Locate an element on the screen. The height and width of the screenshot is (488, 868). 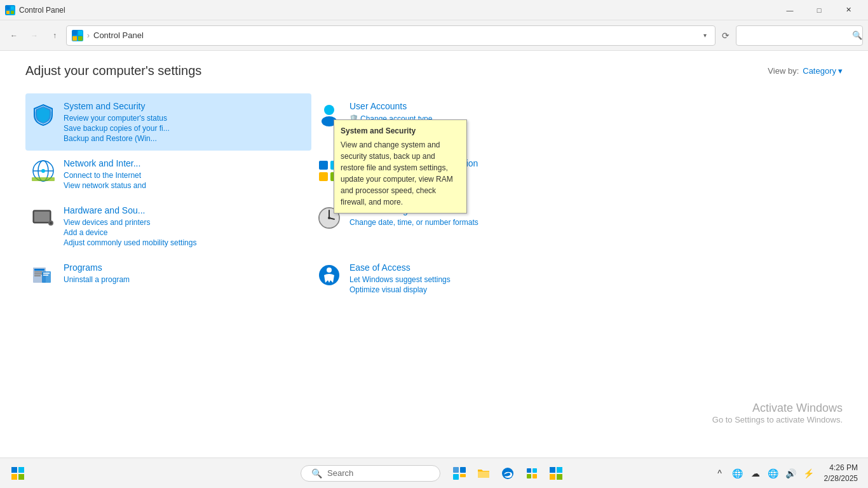
network-internet-title: Network and Inter... is located at coordinates (185, 163).